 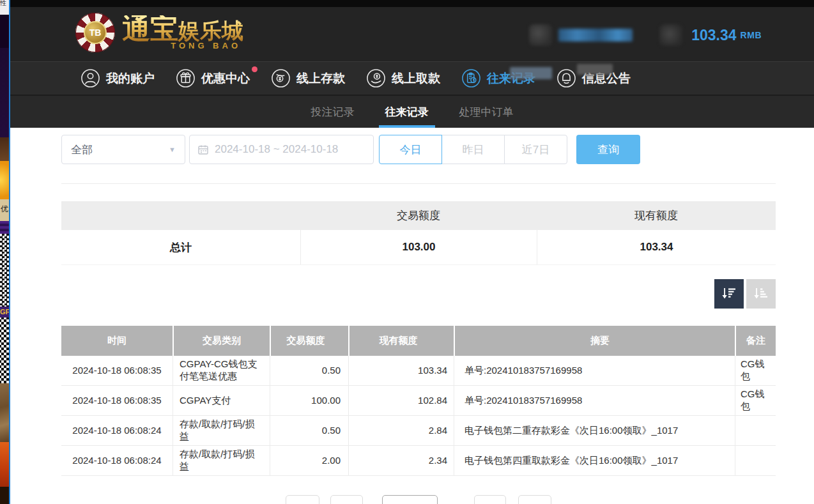 I want to click on tab-transaction-records: 往来记录, so click(x=407, y=112).